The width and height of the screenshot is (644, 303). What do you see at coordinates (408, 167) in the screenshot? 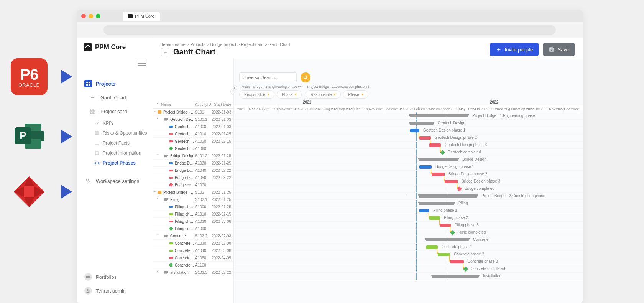
I see `gantt-row: Bridge Design phase 1` at bounding box center [408, 167].